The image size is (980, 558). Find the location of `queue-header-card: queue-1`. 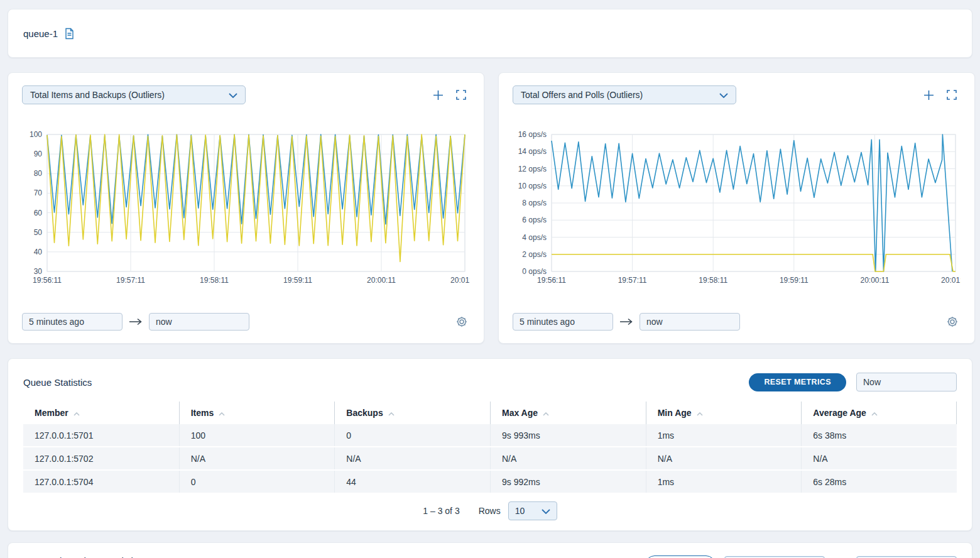

queue-header-card: queue-1 is located at coordinates (490, 33).